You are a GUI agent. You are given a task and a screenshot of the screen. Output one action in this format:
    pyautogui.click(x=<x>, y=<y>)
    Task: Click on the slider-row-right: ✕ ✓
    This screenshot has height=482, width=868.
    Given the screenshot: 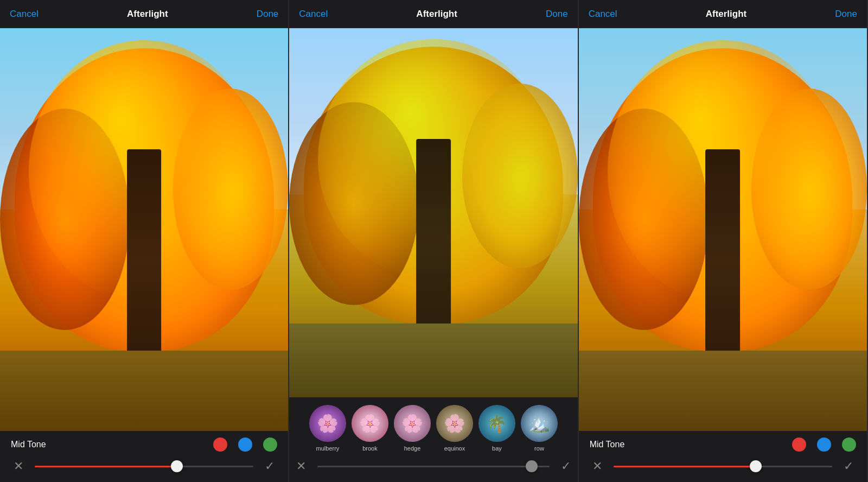 What is the action you would take?
    pyautogui.click(x=723, y=466)
    